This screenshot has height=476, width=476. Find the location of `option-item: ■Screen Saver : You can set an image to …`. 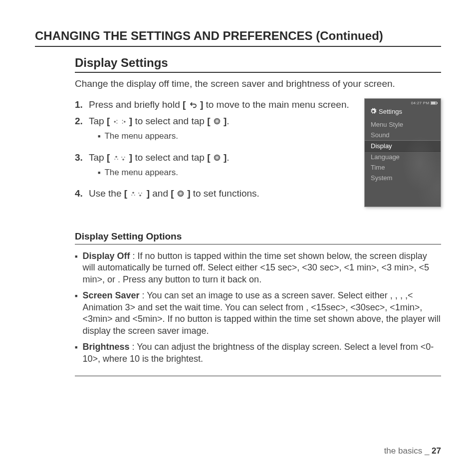

option-item: ■Screen Saver : You can set an image to … is located at coordinates (258, 313).